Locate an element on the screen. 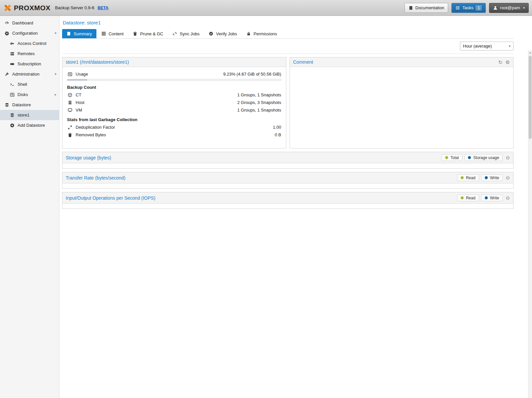 This screenshot has height=398, width=532. hdd-icon is located at coordinates (70, 74).